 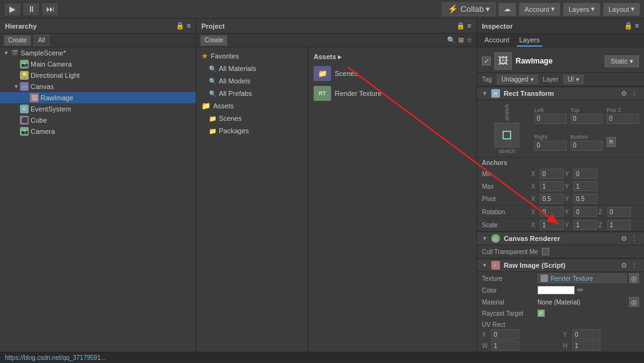 I want to click on uvrect-w-field: W, so click(x=520, y=346).